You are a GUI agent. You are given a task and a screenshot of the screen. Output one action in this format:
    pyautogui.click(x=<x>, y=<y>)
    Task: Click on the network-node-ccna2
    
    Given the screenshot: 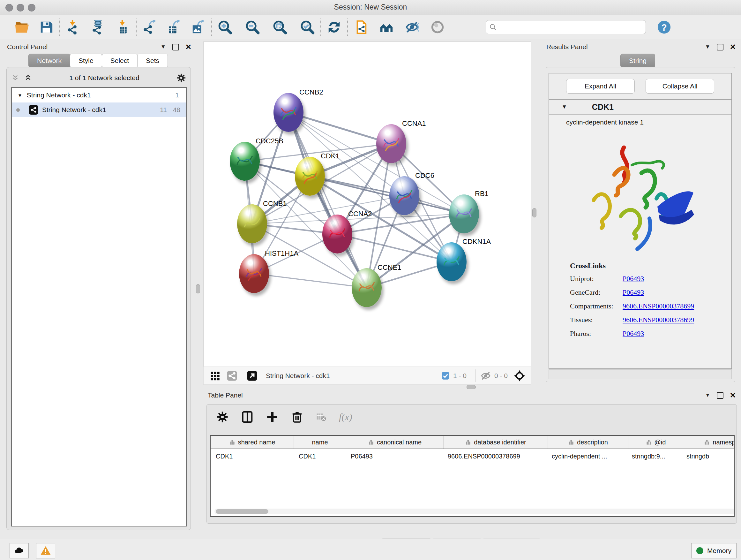 What is the action you would take?
    pyautogui.click(x=337, y=234)
    